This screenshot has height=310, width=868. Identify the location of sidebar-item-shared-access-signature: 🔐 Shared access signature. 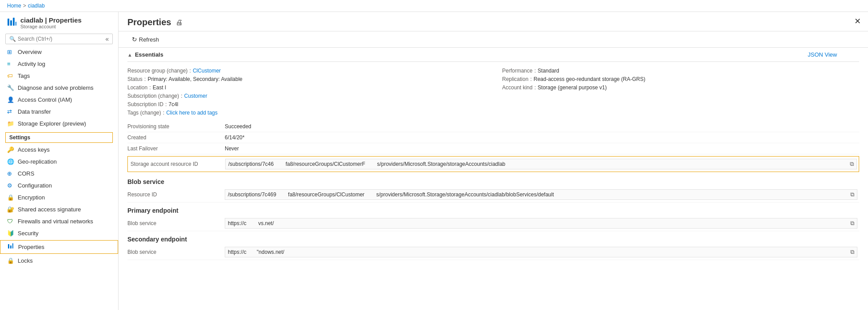
(59, 210).